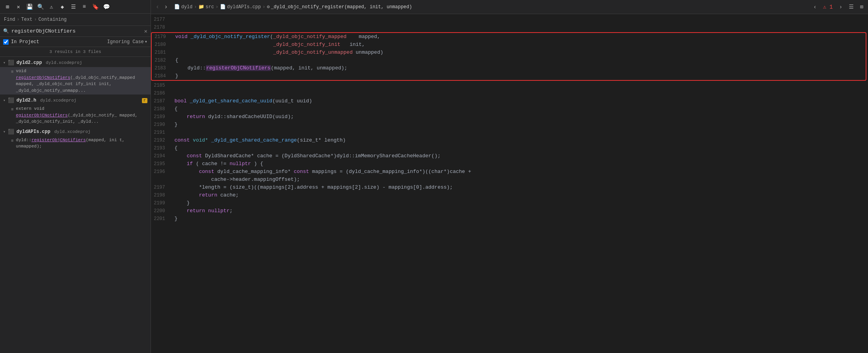  I want to click on code-line: 2177, so click(510, 20).